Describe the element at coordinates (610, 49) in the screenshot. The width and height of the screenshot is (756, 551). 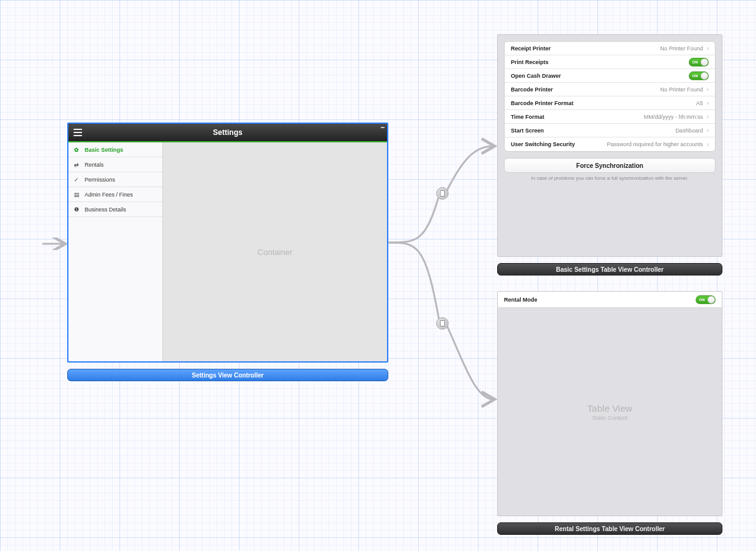
I see `row-receipt-printer: Receipt Printer No Printer Found ›` at that location.